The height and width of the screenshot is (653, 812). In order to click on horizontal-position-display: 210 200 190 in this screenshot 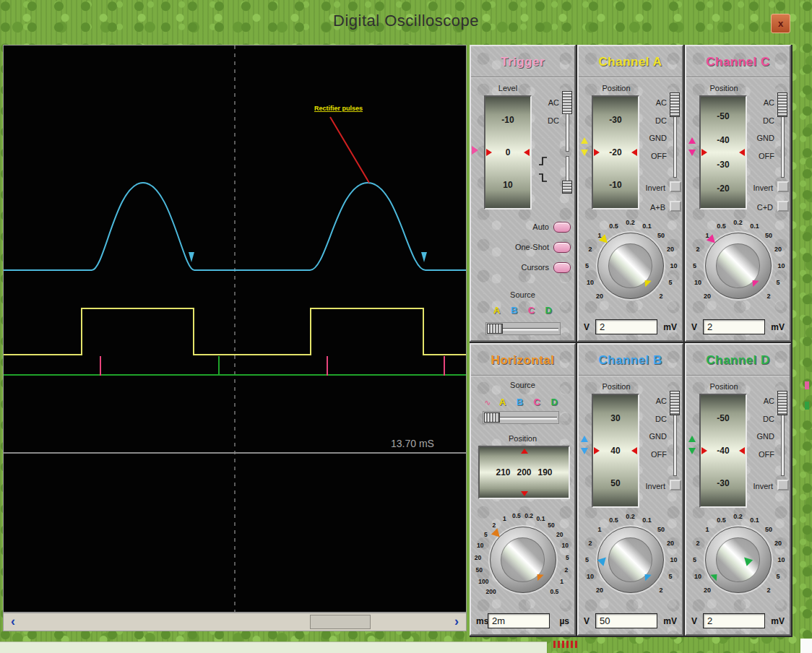, I will do `click(524, 472)`.